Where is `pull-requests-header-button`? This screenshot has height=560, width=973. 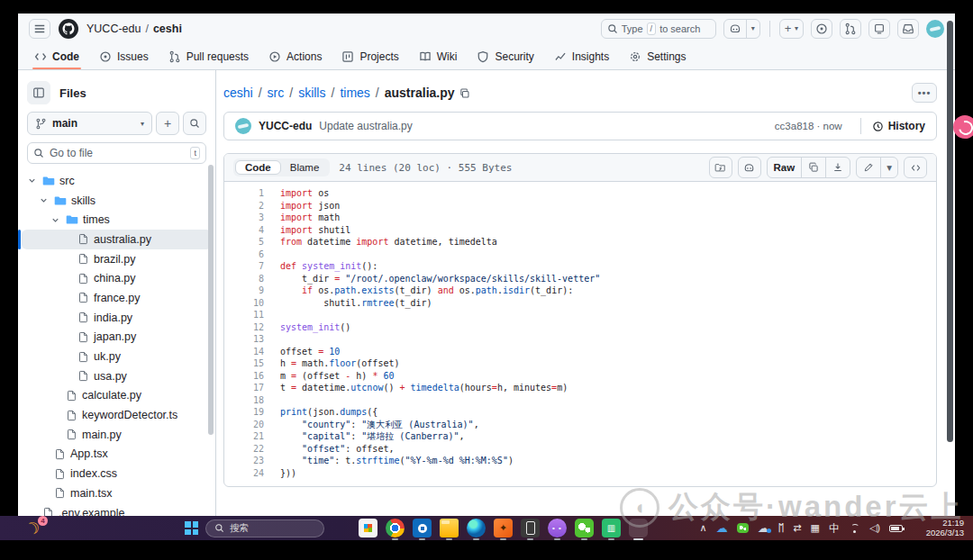
pull-requests-header-button is located at coordinates (850, 29).